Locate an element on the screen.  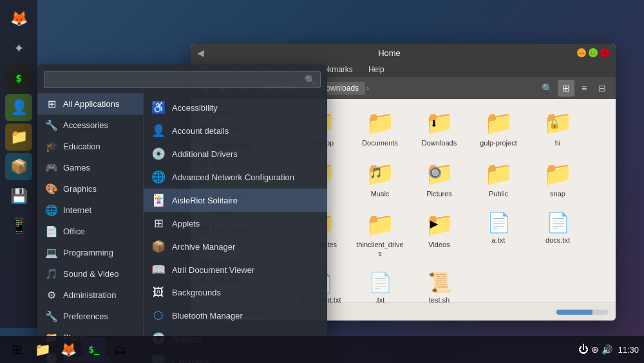
category-games-label: Games is located at coordinates (77, 167).